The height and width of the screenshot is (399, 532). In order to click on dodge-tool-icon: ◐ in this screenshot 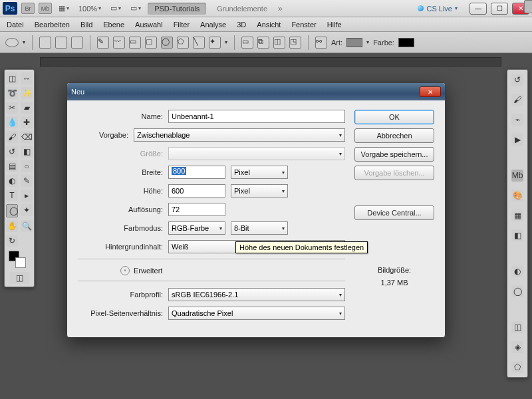, I will do `click(12, 181)`.